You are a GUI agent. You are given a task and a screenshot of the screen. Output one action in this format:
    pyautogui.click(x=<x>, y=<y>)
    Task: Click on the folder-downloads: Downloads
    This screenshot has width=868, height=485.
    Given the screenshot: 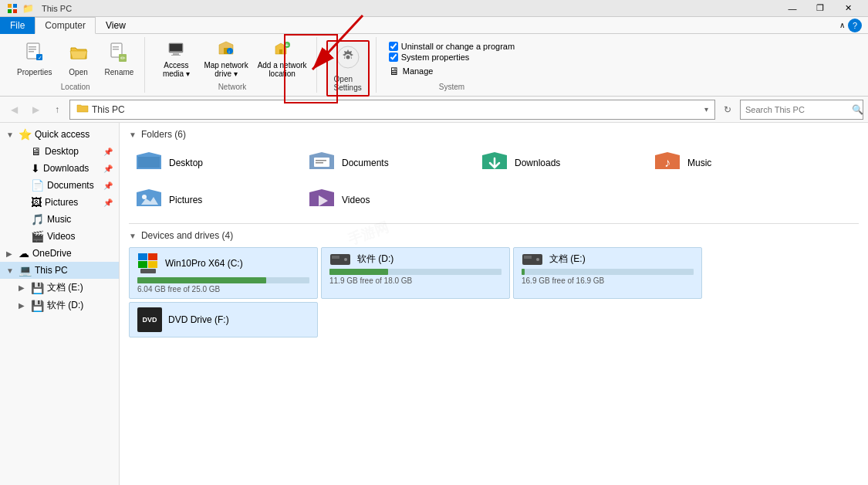 What is the action you would take?
    pyautogui.click(x=559, y=163)
    